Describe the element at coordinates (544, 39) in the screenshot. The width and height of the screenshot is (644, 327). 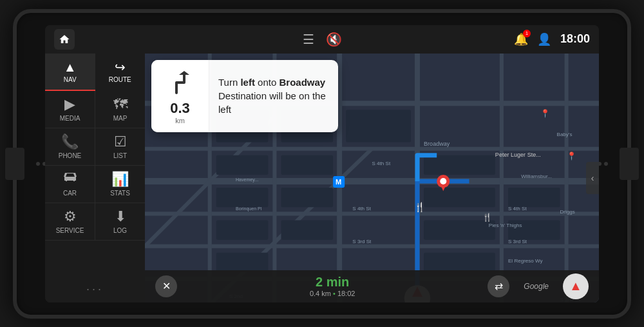
I see `profile-button: 👤` at that location.